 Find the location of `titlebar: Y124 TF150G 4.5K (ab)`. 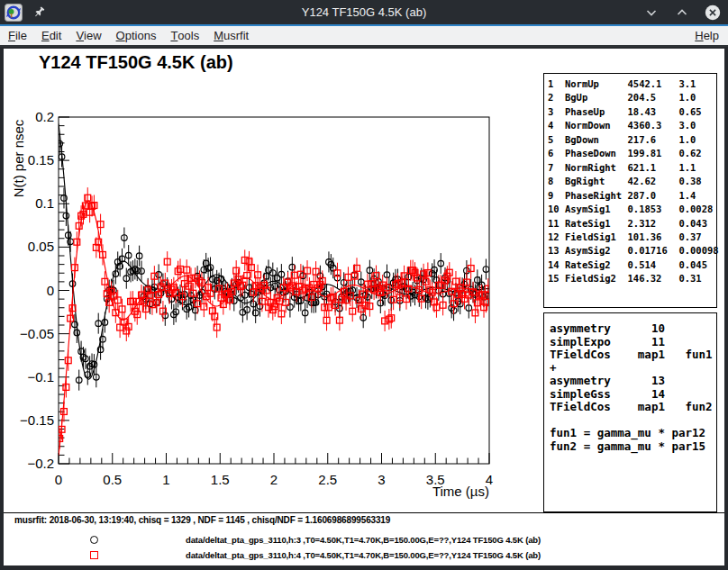

titlebar: Y124 TF150G 4.5K (ab) is located at coordinates (364, 13).